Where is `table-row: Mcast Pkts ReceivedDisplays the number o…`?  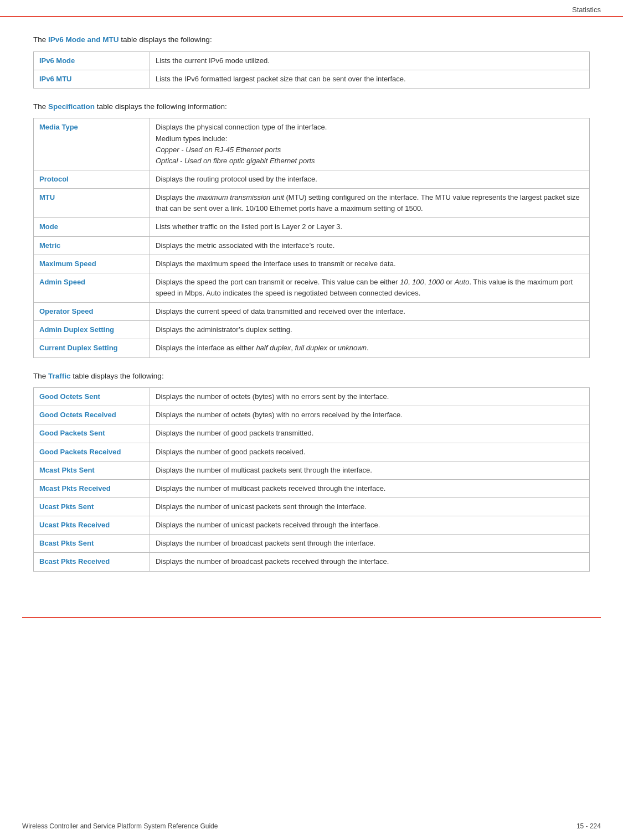
table-row: Mcast Pkts ReceivedDisplays the number o… is located at coordinates (312, 488).